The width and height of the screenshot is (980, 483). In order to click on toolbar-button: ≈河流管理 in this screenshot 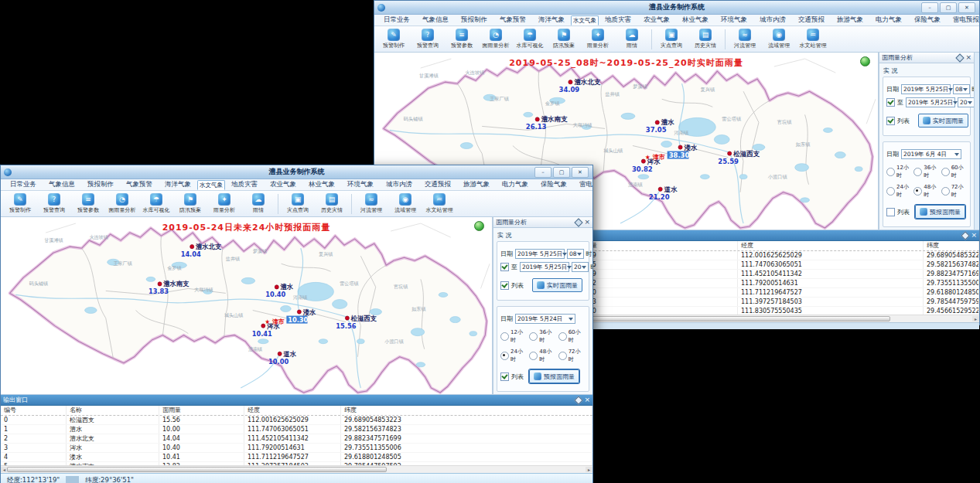, I will do `click(745, 39)`.